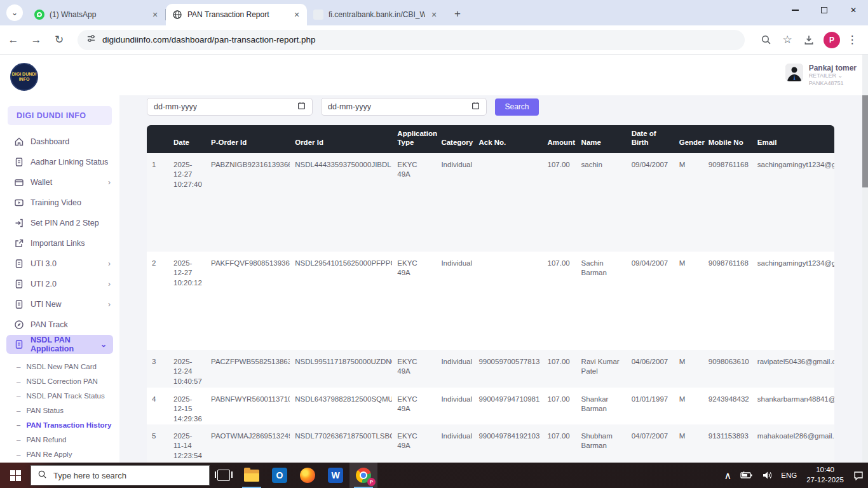 The height and width of the screenshot is (488, 868). Describe the element at coordinates (60, 395) in the screenshot. I see `subitem-nsdl-pan-track-status: –NSDL PAN Track Status` at that location.